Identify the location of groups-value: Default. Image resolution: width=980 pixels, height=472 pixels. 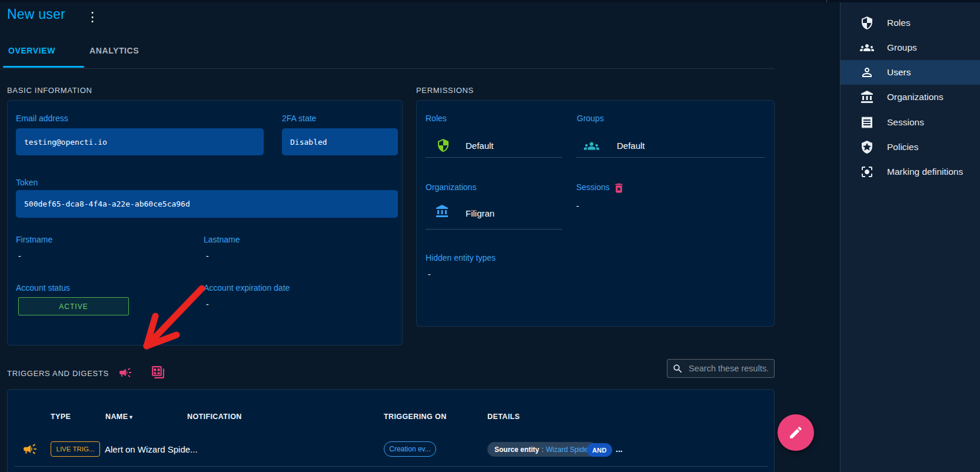
(631, 146).